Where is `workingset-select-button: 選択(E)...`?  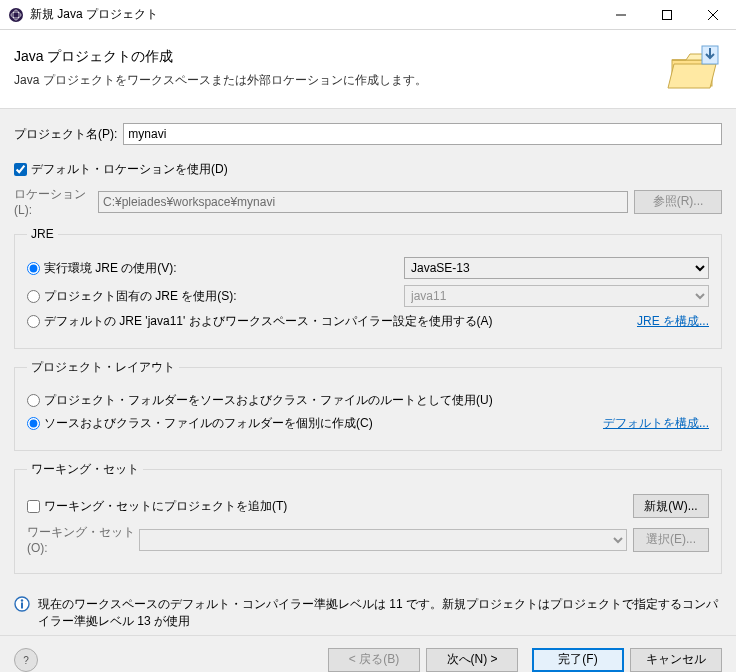
workingset-select-button: 選択(E)... is located at coordinates (671, 540).